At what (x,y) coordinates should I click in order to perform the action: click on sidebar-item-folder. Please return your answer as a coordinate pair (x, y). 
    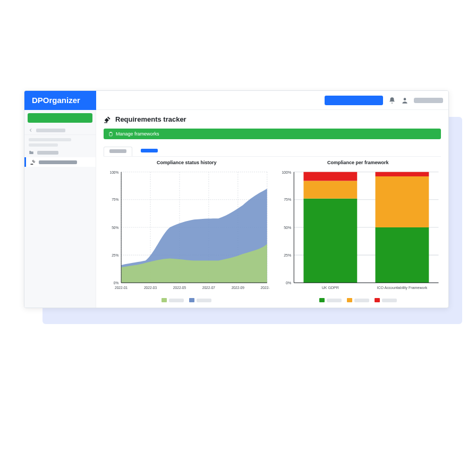
    Looking at the image, I should click on (60, 152).